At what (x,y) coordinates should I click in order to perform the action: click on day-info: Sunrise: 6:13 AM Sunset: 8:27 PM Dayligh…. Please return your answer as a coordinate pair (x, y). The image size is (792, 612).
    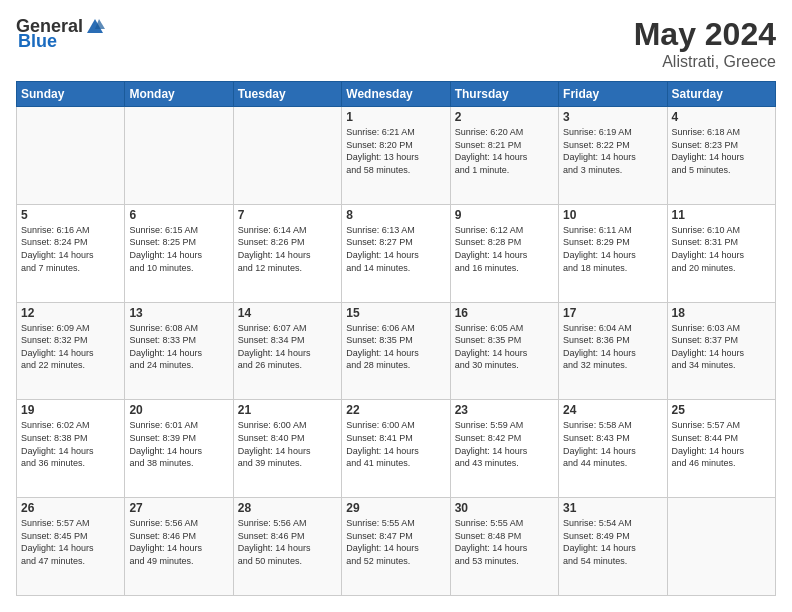
    Looking at the image, I should click on (396, 249).